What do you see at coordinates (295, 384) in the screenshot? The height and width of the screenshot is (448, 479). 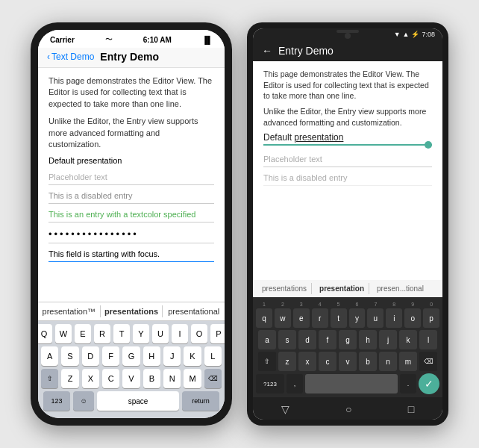 I see `android-key-comma: ,` at bounding box center [295, 384].